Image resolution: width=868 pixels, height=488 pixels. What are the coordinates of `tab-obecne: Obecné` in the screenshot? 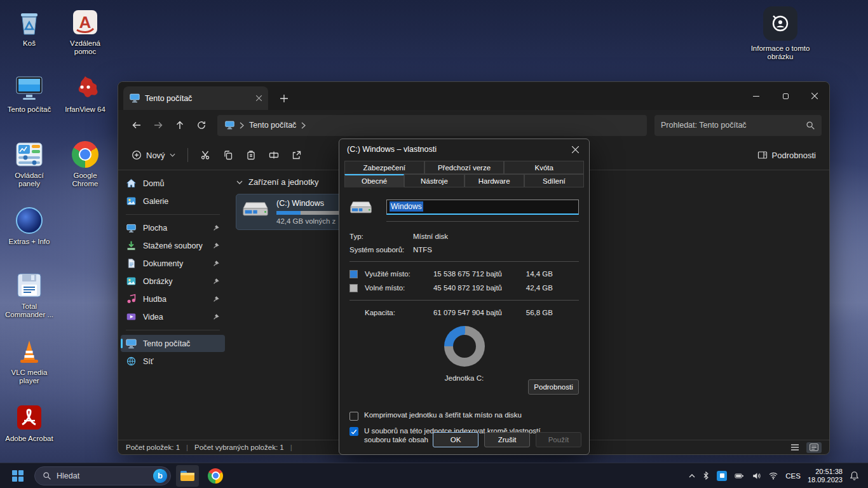 It's located at (374, 180).